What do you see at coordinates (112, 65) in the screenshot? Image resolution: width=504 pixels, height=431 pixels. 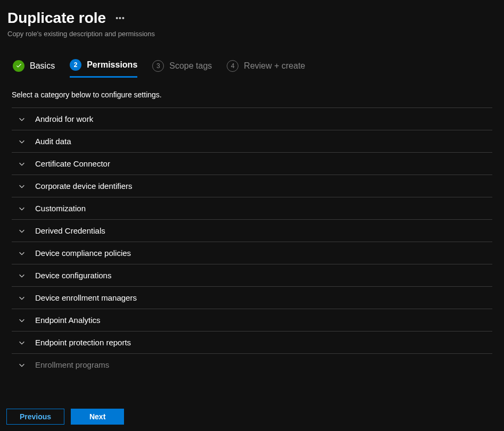 I see `tab-label: Permissions` at bounding box center [112, 65].